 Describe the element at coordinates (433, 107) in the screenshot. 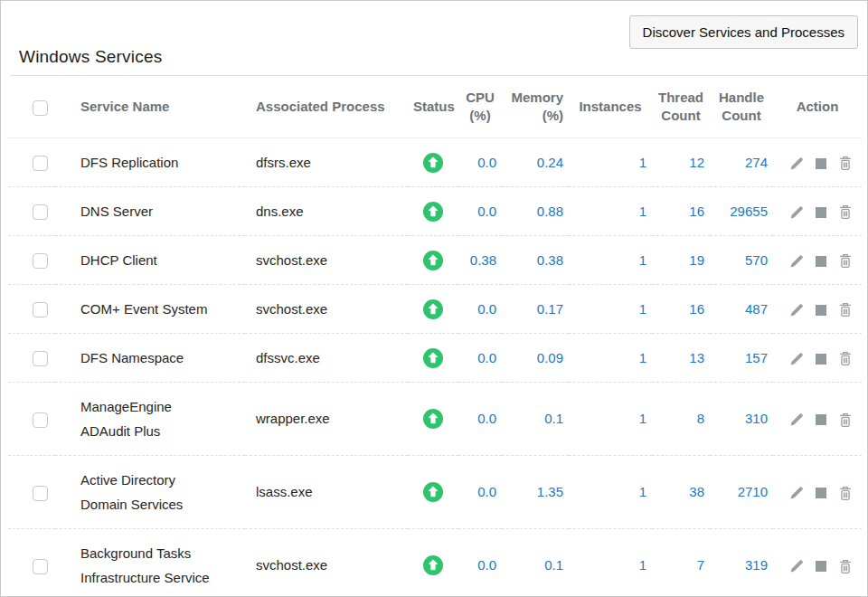

I see `column-header-status: Status` at that location.